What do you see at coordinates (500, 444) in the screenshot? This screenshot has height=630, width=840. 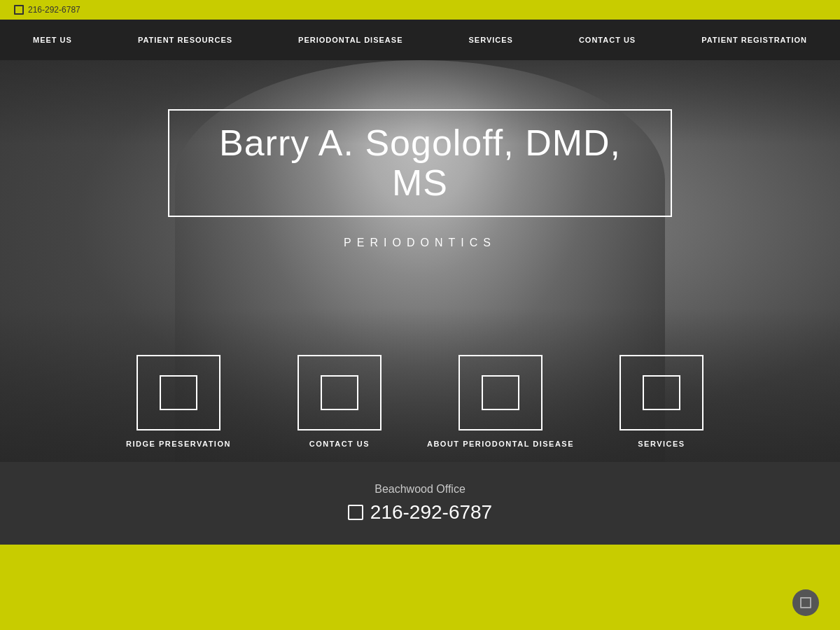 I see `feature-label-3: ABOUT PERIODONTAL DISEASE` at bounding box center [500, 444].